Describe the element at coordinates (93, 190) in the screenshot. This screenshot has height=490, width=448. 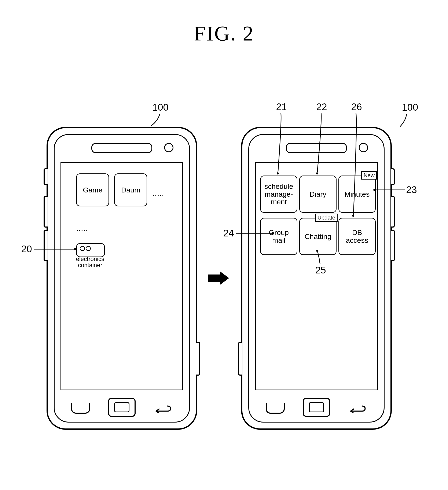
I see `app-label: Game` at that location.